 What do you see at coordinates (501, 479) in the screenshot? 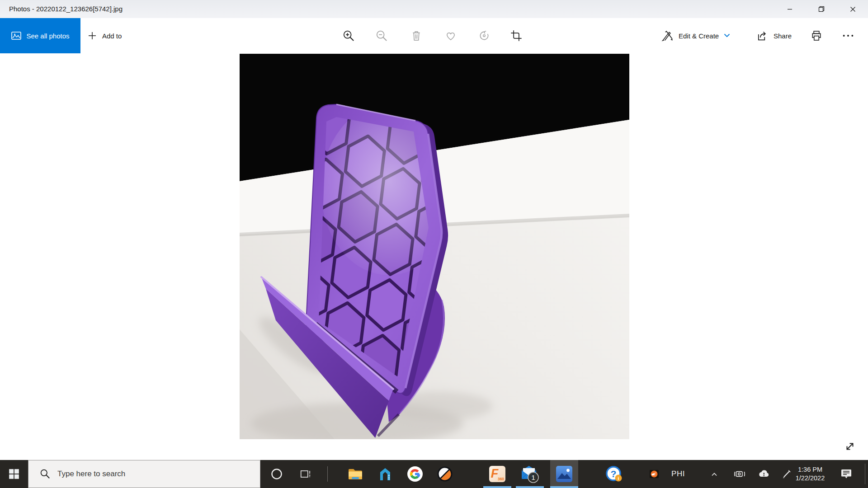
I see `svg-text: 360` at bounding box center [501, 479].